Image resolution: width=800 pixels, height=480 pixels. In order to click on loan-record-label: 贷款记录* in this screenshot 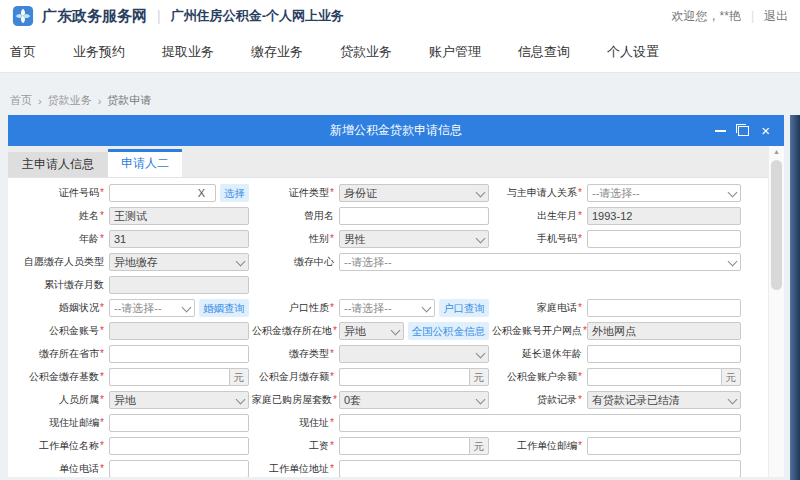, I will do `click(538, 400)`.